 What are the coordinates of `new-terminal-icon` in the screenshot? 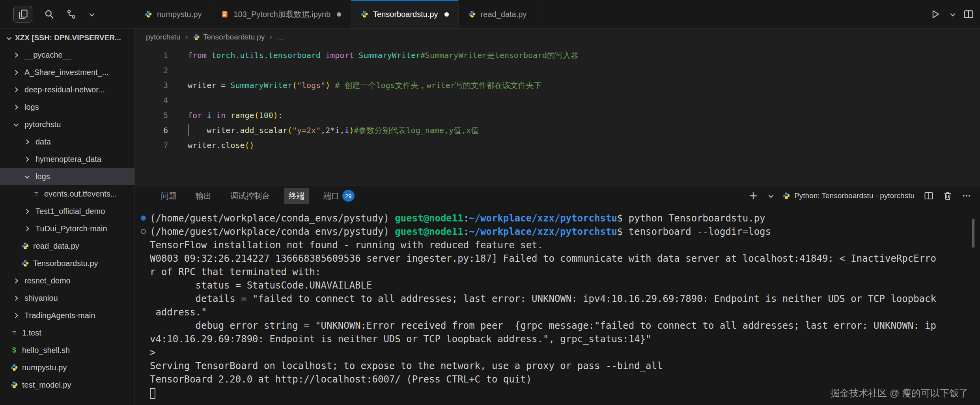 It's located at (753, 196).